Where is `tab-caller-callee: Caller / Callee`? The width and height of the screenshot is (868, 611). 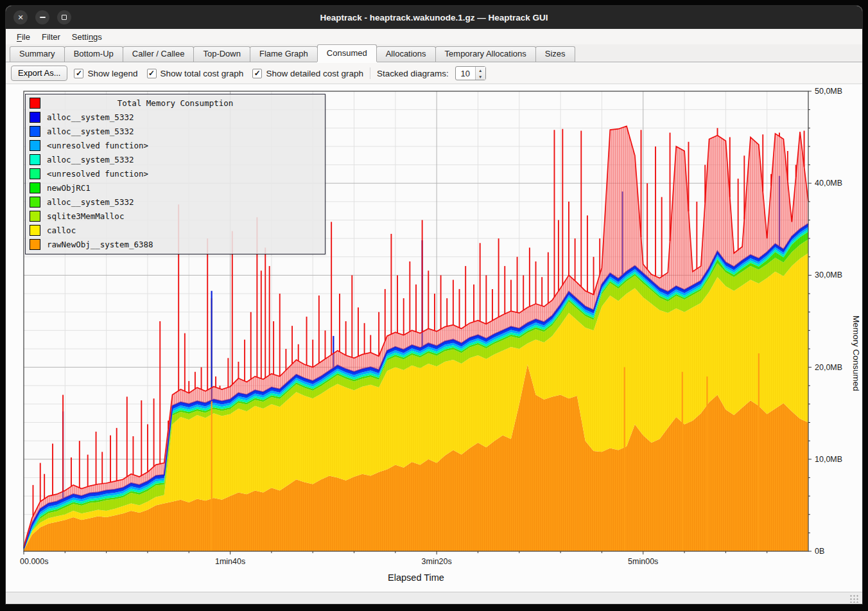 tab-caller-callee: Caller / Callee is located at coordinates (159, 54).